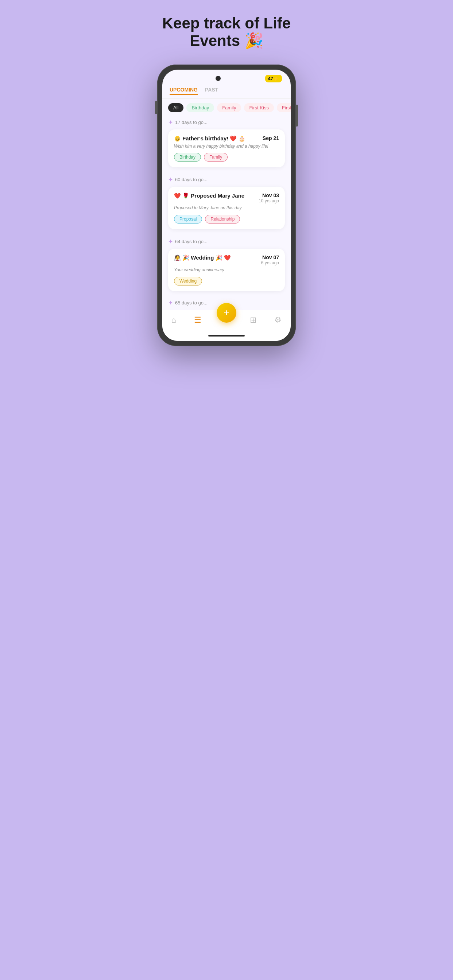  I want to click on tag-wedding-3: Wedding, so click(188, 281).